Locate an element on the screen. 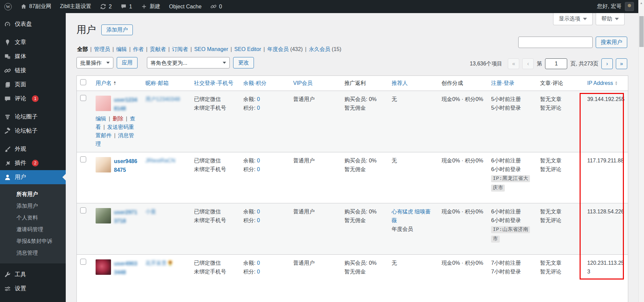 This screenshot has width=644, height=302. performance-links-menu: 0 is located at coordinates (216, 7).